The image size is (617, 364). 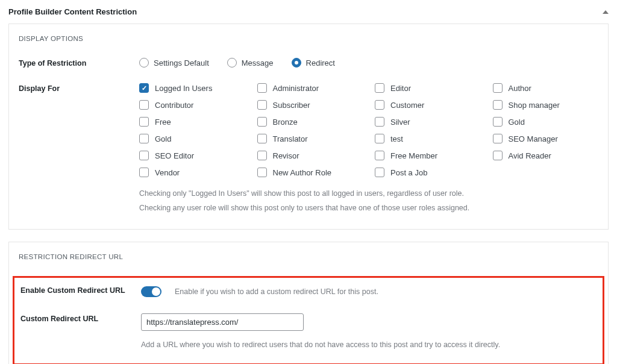 I want to click on collapse-toggle-icon, so click(x=606, y=12).